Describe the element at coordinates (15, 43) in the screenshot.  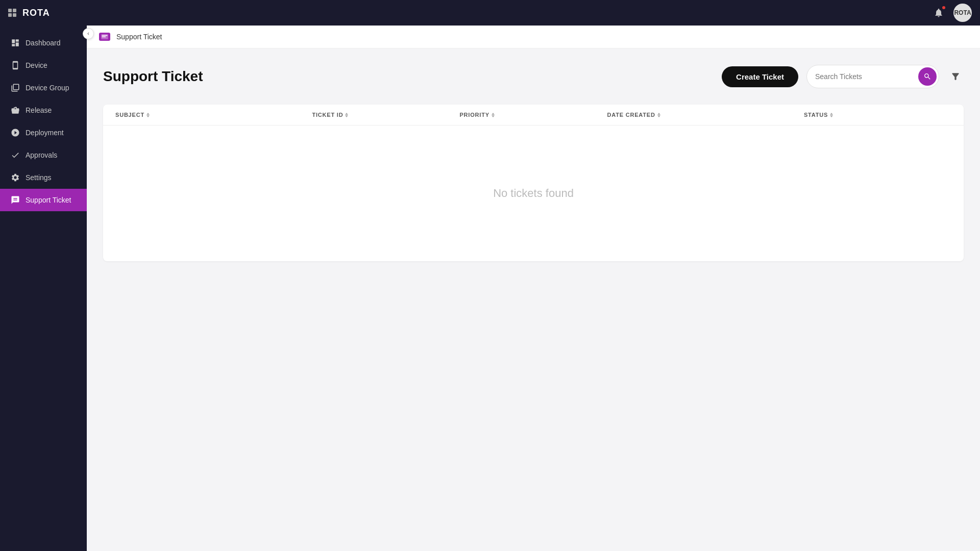
I see `dashboard-icon` at that location.